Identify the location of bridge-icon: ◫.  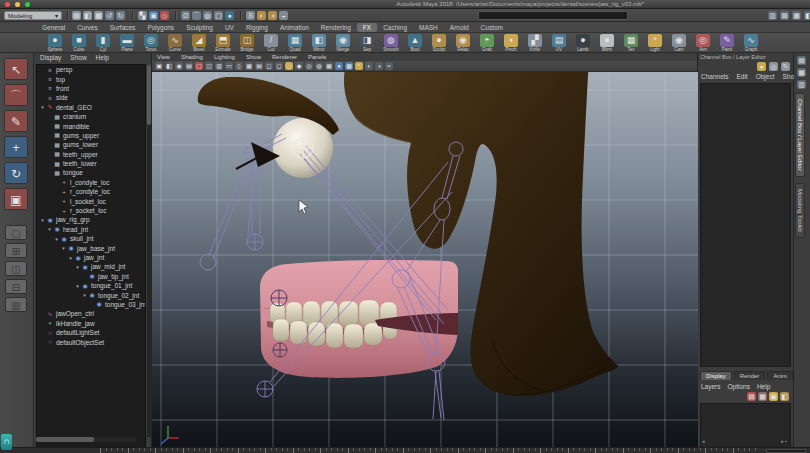
(247, 40).